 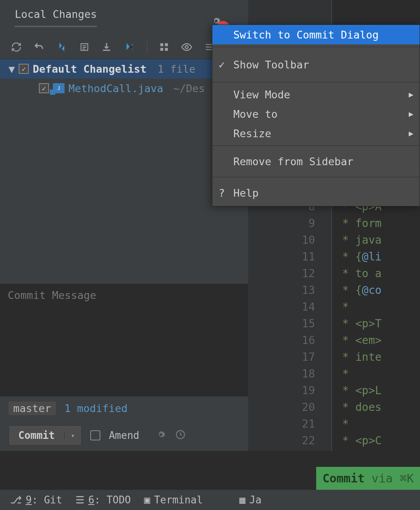 What do you see at coordinates (124, 435) in the screenshot?
I see `commit-button-row: Commit ▾ Amend` at bounding box center [124, 435].